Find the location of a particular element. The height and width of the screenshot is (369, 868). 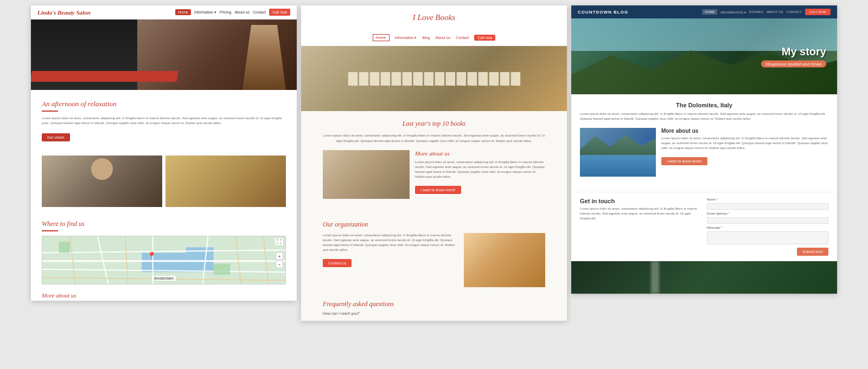

card1-map-zoom: + − is located at coordinates (279, 260).